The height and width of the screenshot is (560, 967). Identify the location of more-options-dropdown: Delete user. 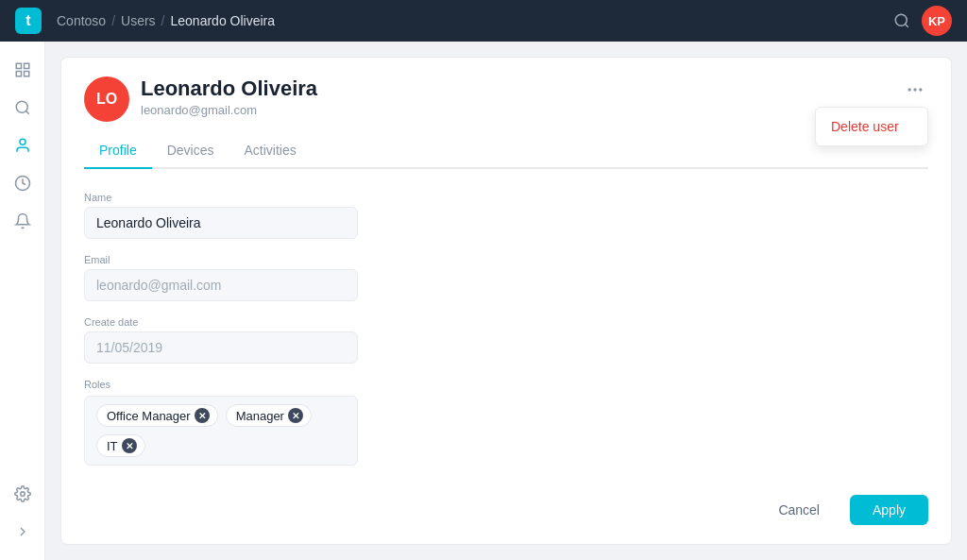
(872, 127).